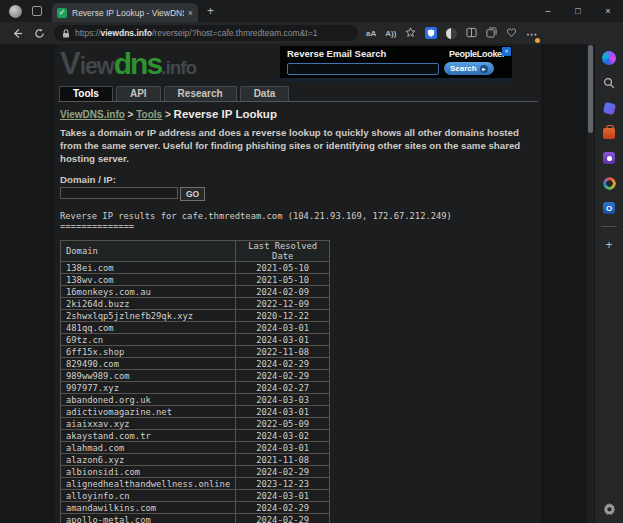 This screenshot has height=523, width=623. What do you see at coordinates (192, 194) in the screenshot?
I see `go-button: GO` at bounding box center [192, 194].